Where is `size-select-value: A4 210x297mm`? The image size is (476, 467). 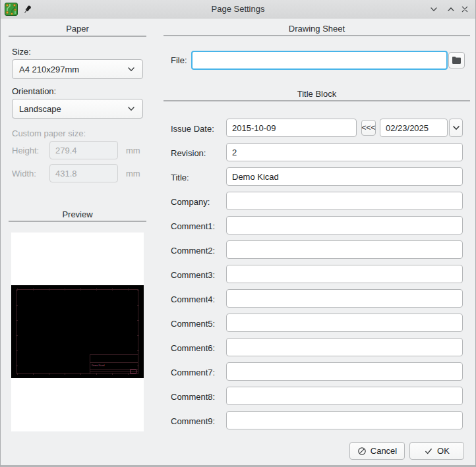 size-select-value: A4 210x297mm is located at coordinates (73, 70).